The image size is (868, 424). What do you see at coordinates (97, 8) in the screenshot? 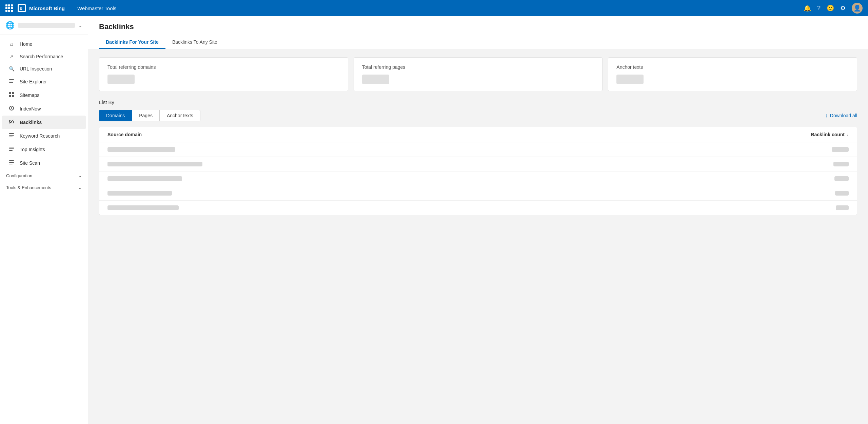
I see `topnav-title: Webmaster Tools` at bounding box center [97, 8].